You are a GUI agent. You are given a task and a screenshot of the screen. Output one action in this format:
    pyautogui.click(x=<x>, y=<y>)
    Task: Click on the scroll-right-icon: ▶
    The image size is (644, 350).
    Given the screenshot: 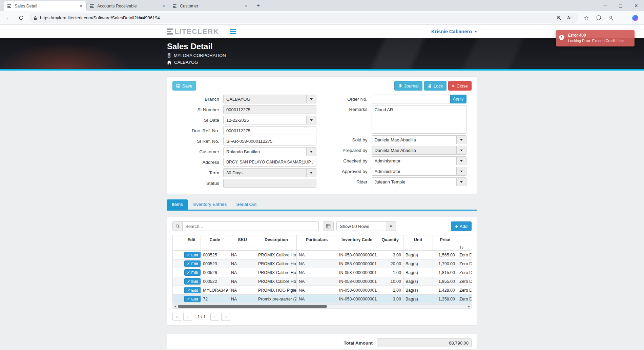 What is the action you would take?
    pyautogui.click(x=469, y=307)
    